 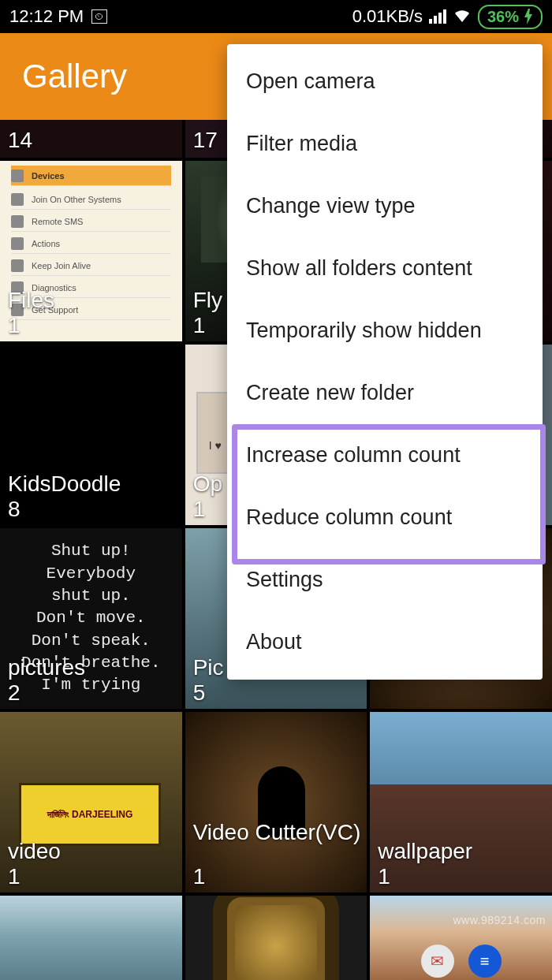 I want to click on folder-tile: 14, so click(x=91, y=139).